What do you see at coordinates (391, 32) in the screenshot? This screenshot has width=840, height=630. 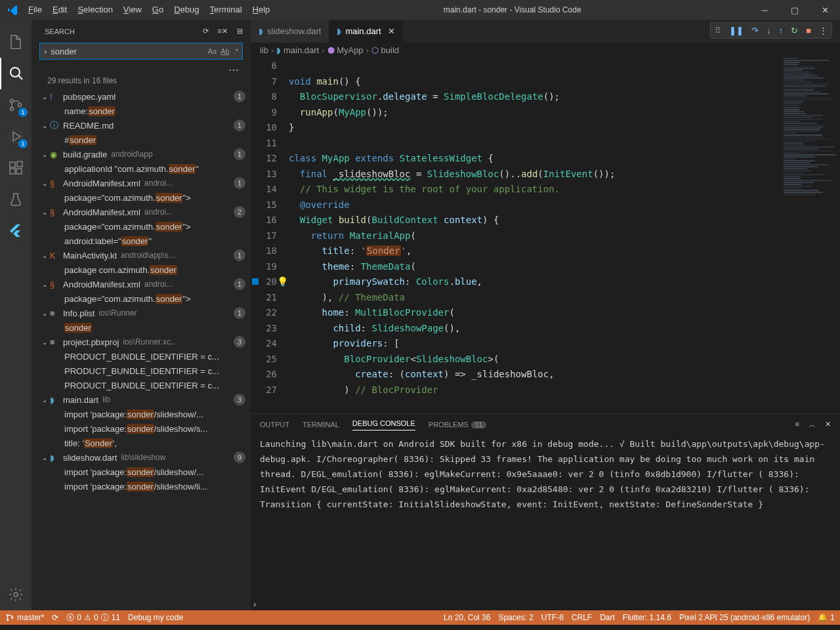 I see `tab-close-icon: ✕` at bounding box center [391, 32].